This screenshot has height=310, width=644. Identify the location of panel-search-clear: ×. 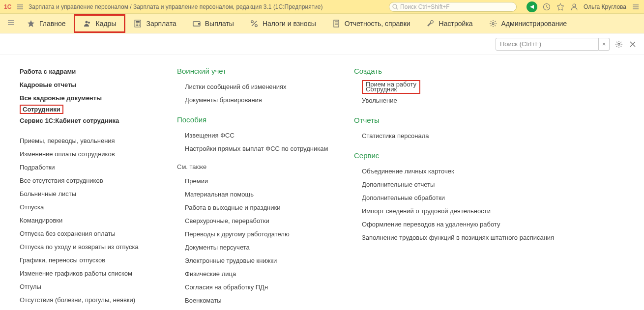
(604, 44).